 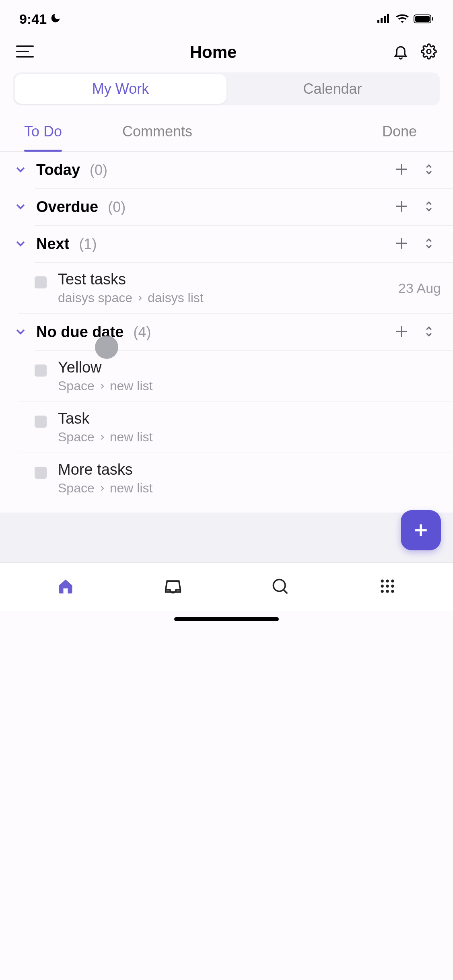 I want to click on task-body: More tasks Space new list, so click(x=249, y=478).